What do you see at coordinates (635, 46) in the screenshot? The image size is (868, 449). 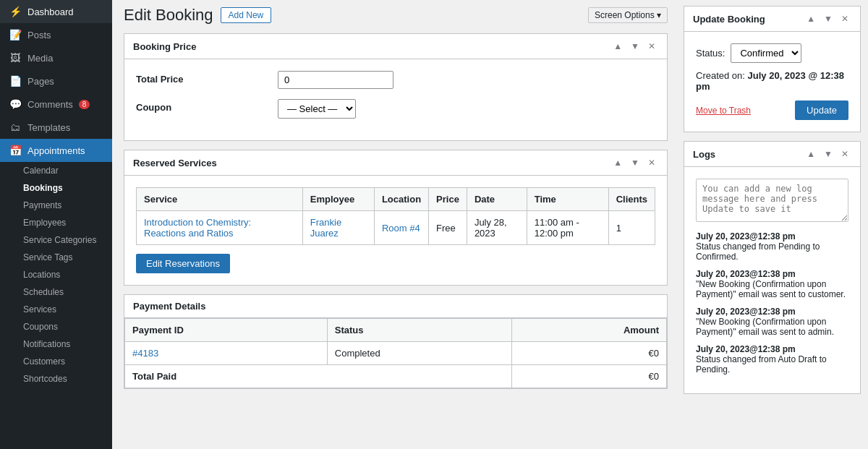 I see `card-down-button: ▼` at bounding box center [635, 46].